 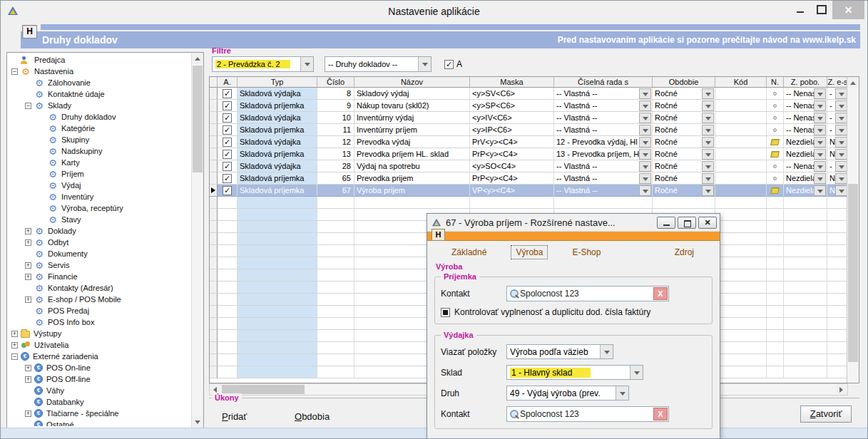 I want to click on sidebar-item: Inventúry, so click(x=100, y=197).